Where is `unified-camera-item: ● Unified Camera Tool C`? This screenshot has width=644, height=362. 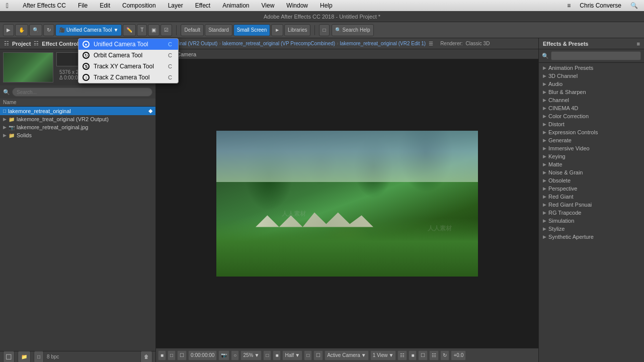 unified-camera-item: ● Unified Camera Tool C is located at coordinates (128, 44).